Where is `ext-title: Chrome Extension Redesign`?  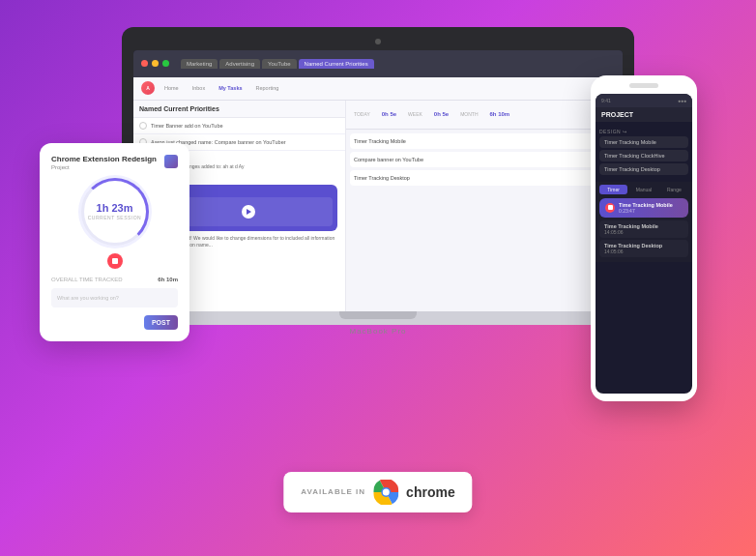
ext-title: Chrome Extension Redesign is located at coordinates (104, 159).